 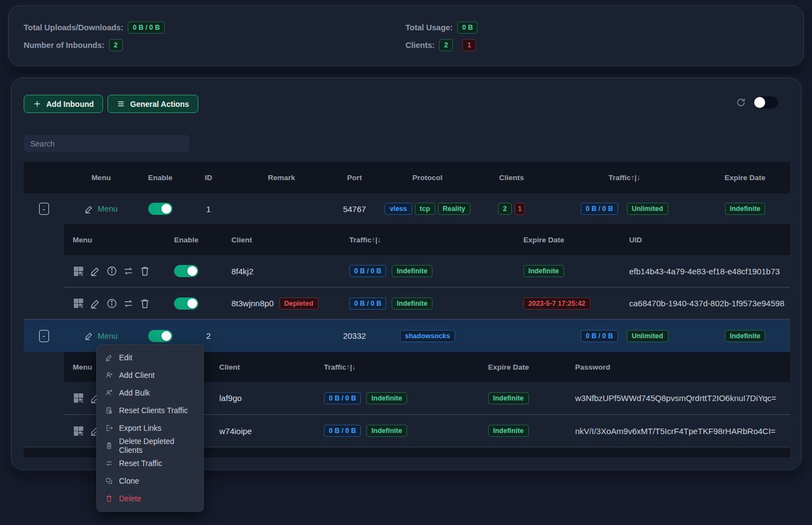 I want to click on header-clients: Clients, so click(x=511, y=177).